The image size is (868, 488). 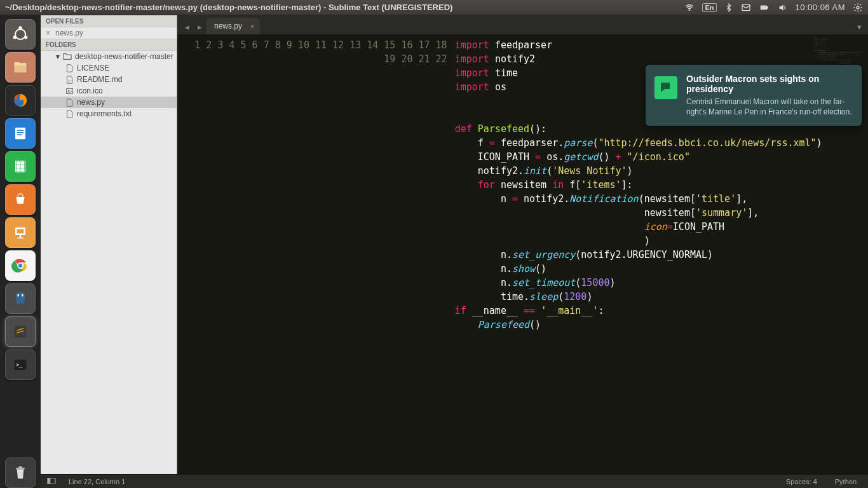 I want to click on tab-overflow-icon: ▾, so click(x=859, y=27).